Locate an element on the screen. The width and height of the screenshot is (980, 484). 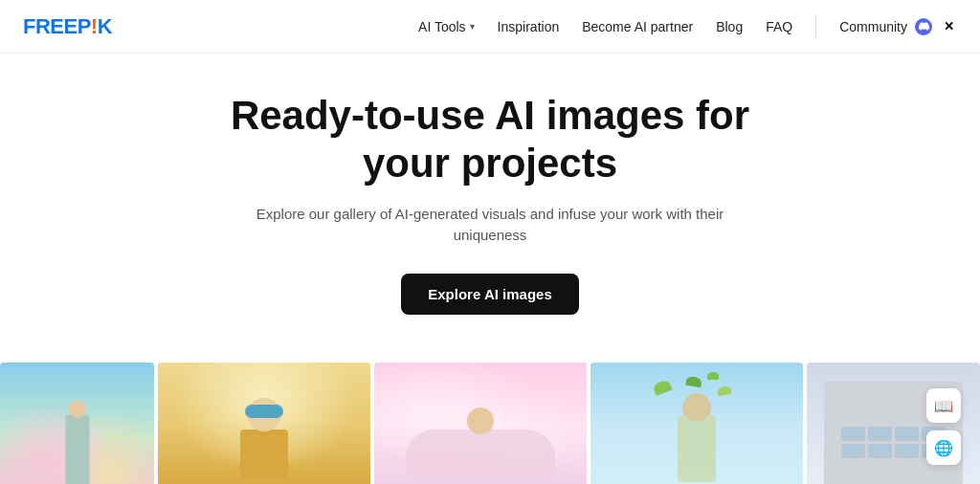
bottom-icons: 📖 🌐 is located at coordinates (944, 427).